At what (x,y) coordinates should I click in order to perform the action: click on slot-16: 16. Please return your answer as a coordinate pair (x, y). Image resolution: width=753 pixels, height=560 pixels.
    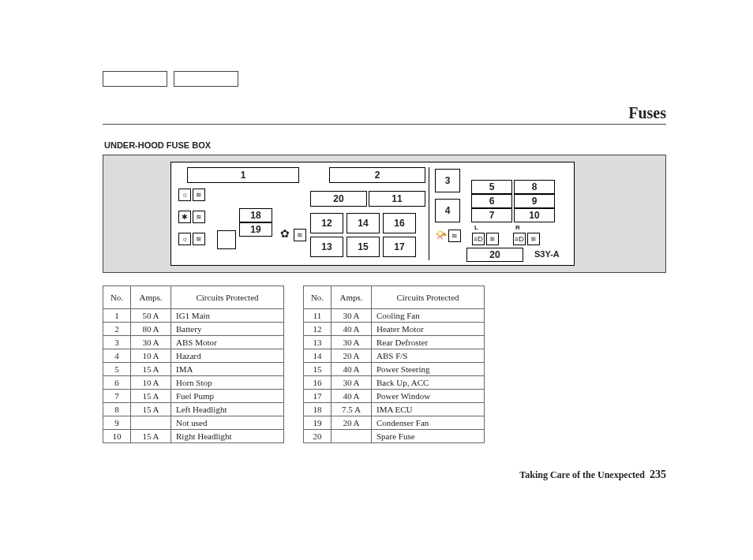
    Looking at the image, I should click on (399, 223).